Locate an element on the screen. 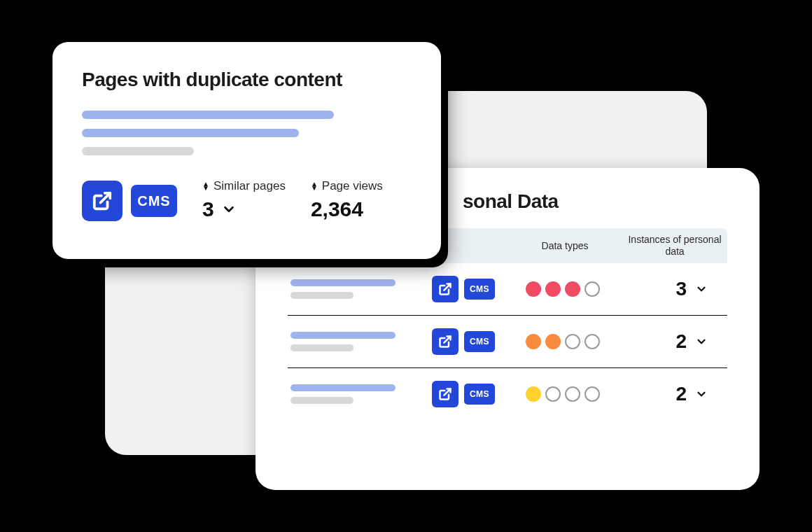 Image resolution: width=812 pixels, height=532 pixels. page-views-stat: ▲▼ Page views 2,364 is located at coordinates (347, 200).